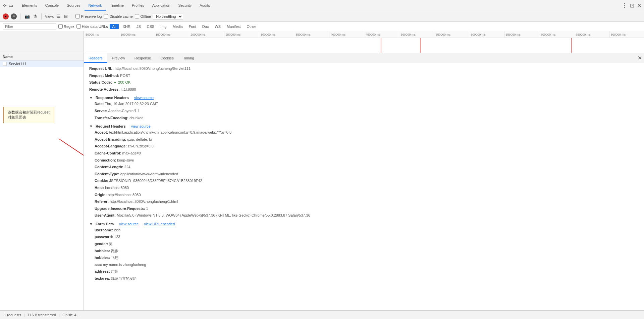 Image resolution: width=644 pixels, height=319 pixels. Describe the element at coordinates (206, 27) in the screenshot. I see `filter-type-doc: Doc` at that location.